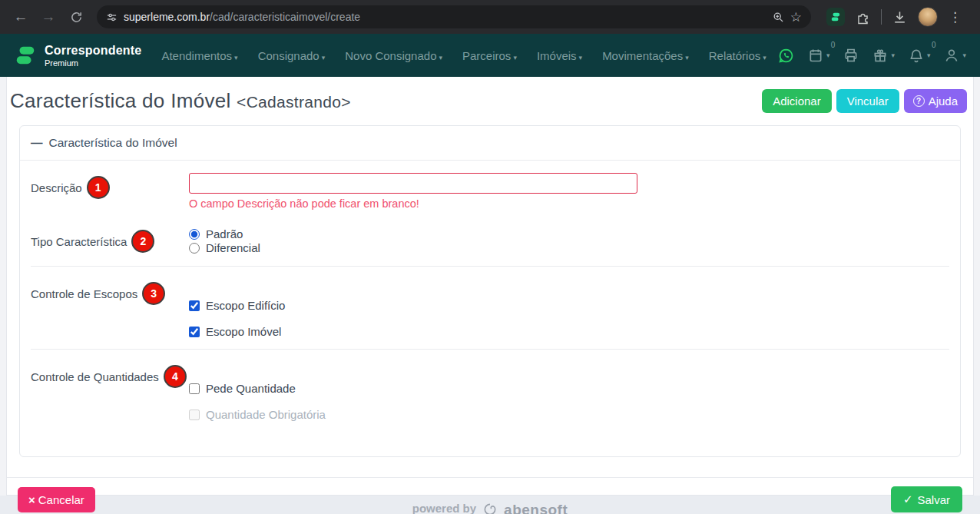  I want to click on calendar-icon: 0 ▾, so click(819, 55).